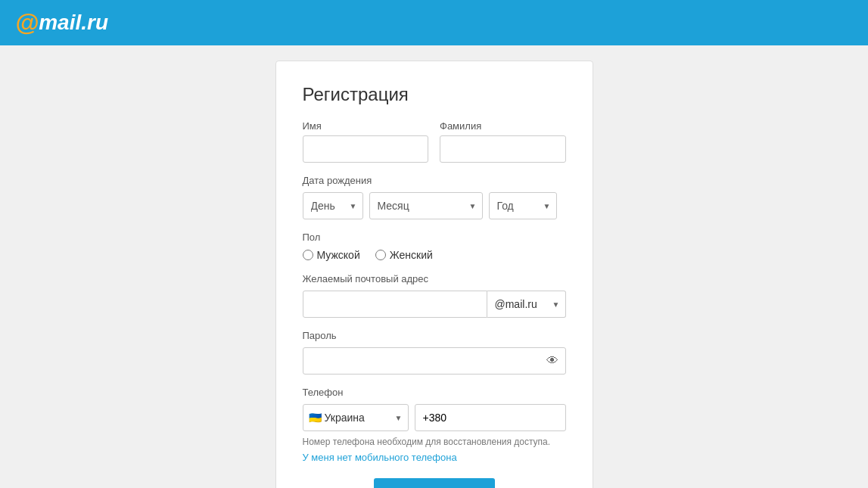 This screenshot has width=868, height=488. What do you see at coordinates (523, 206) in the screenshot?
I see `year-wrapper: Год 20102000199019801970 ▼` at bounding box center [523, 206].